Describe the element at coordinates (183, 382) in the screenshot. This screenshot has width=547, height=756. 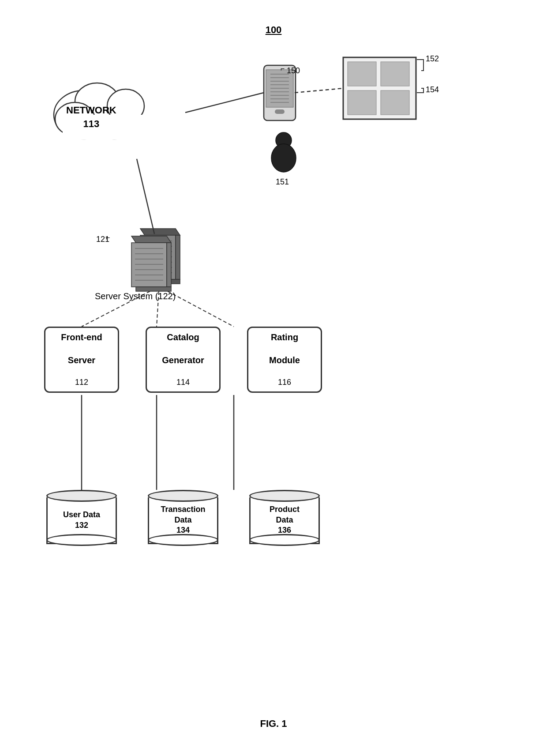
I see `catalog-generator-ref: 114` at that location.